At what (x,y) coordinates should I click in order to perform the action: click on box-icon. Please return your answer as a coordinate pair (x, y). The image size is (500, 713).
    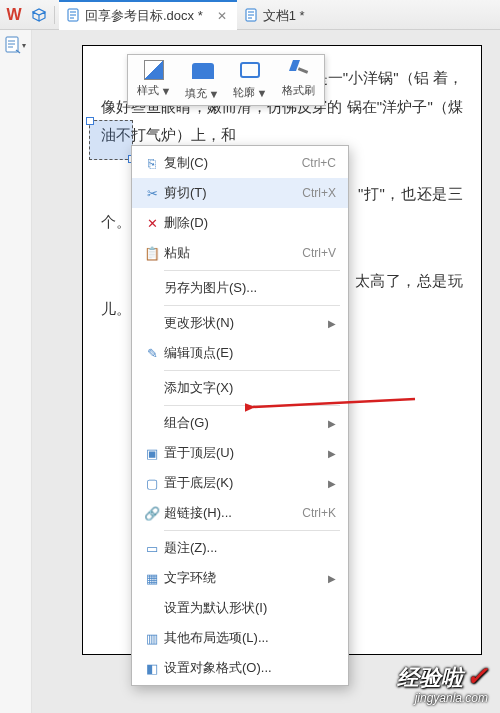
    Looking at the image, I should click on (39, 15).